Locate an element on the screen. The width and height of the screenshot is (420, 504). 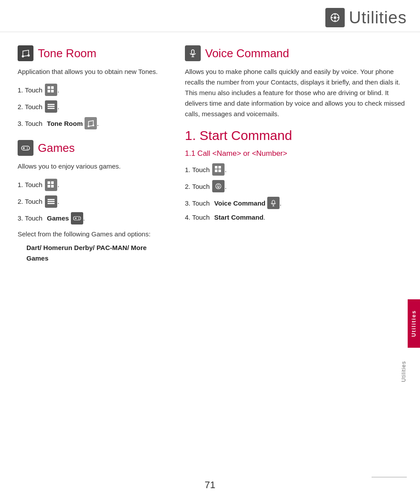
start-cmd-step-2: 2. Touch . is located at coordinates (296, 186).